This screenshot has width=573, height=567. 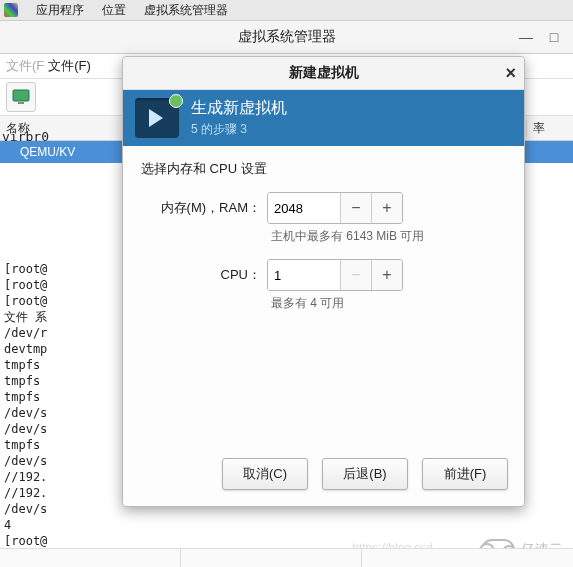 What do you see at coordinates (204, 275) in the screenshot?
I see `cpu-label: CPU：` at bounding box center [204, 275].